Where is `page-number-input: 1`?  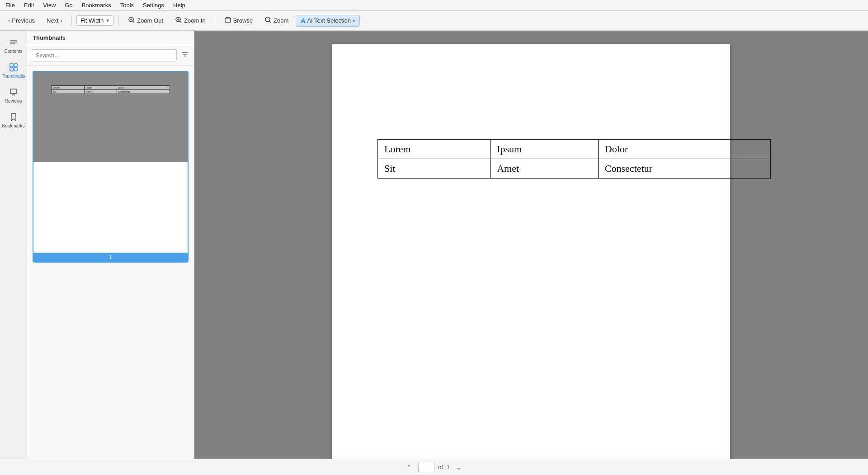
page-number-input: 1 is located at coordinates (426, 467).